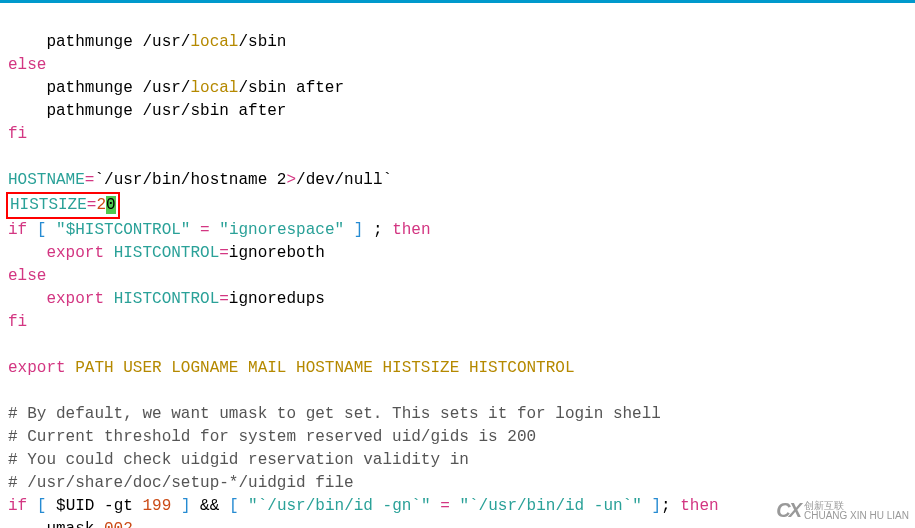  What do you see at coordinates (364, 506) in the screenshot?
I see `code-line: if [ $UID -gt 199 ] && [ "`/usr/bin/id -…` at bounding box center [364, 506].